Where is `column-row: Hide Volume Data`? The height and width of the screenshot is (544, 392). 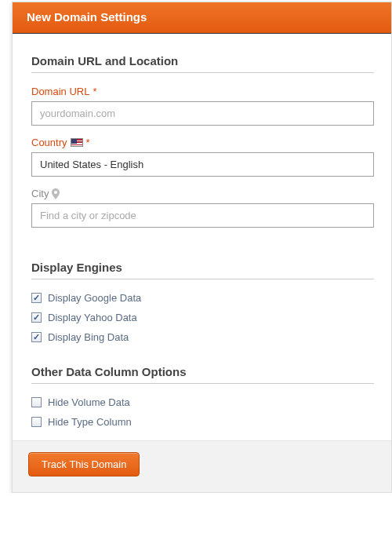 column-row: Hide Volume Data is located at coordinates (202, 402).